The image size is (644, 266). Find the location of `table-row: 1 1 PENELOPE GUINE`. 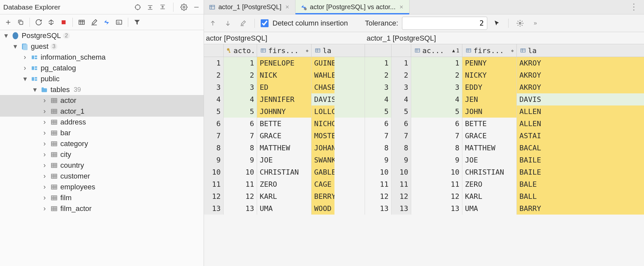

table-row: 1 1 PENELOPE GUINE is located at coordinates (284, 63).